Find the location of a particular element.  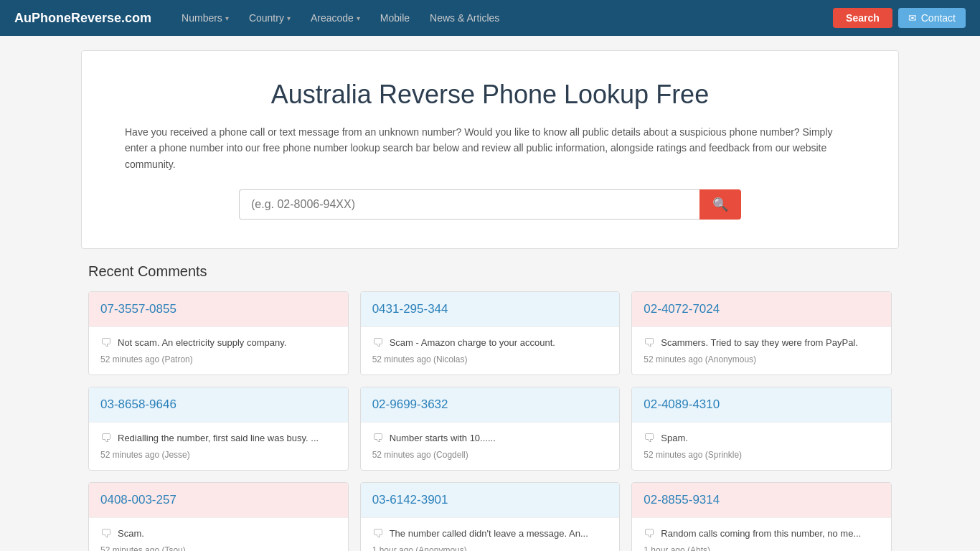

comment-text: The number called didn't leave a message… is located at coordinates (489, 534).